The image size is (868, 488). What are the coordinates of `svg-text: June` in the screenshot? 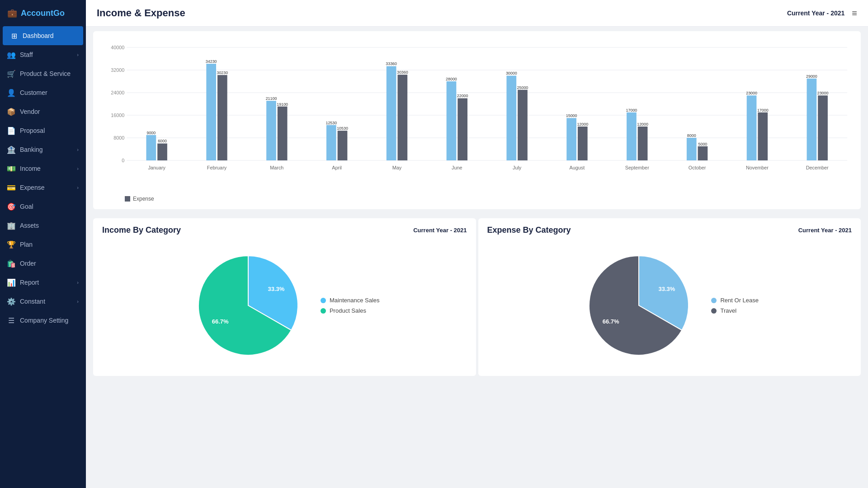 It's located at (457, 168).